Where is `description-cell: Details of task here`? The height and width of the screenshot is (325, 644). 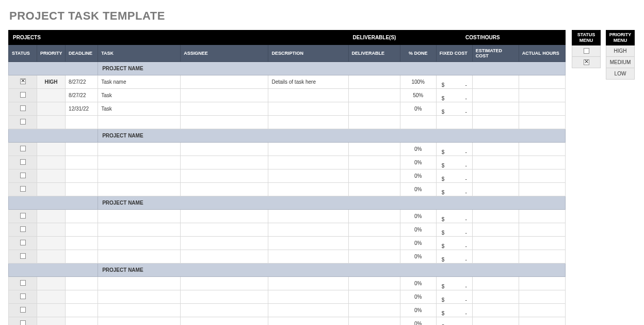 description-cell: Details of task here is located at coordinates (309, 82).